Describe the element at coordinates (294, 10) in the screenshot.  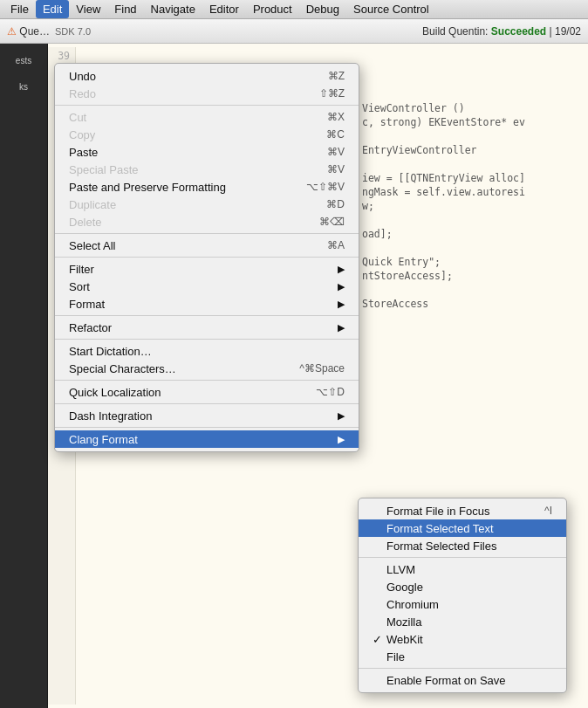
I see `menubar: File Edit View Find Navigate Editor Prod…` at that location.